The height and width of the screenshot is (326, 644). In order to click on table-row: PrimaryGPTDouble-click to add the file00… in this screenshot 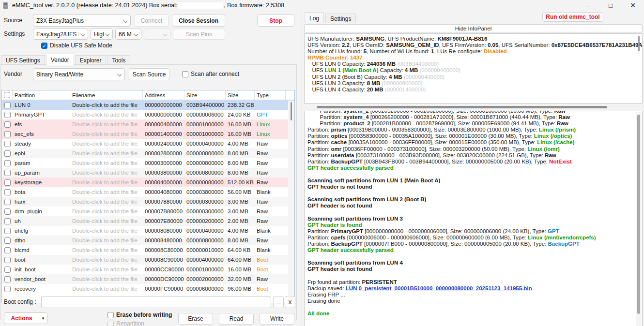, I will do `click(148, 115)`.